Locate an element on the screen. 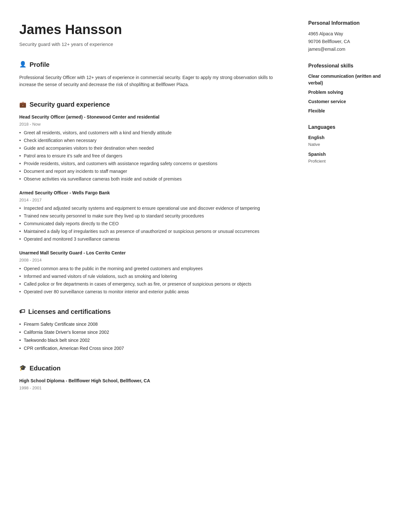  skills-title: Professional skills is located at coordinates (350, 66).